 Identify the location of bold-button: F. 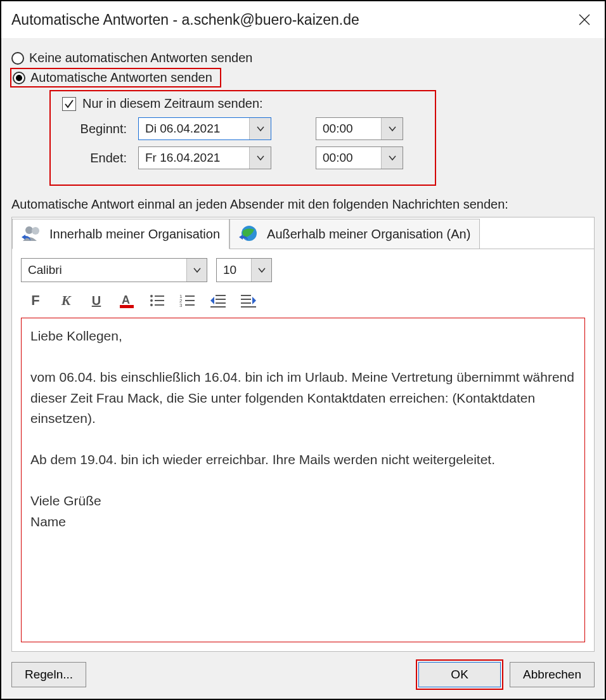
(35, 301).